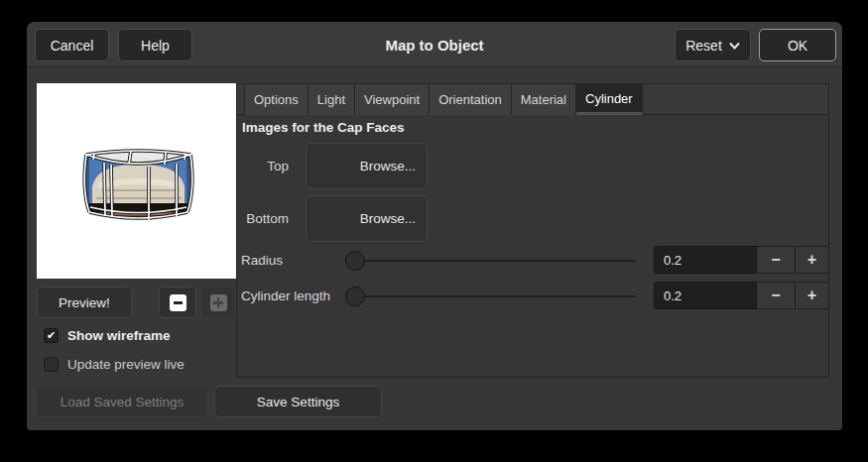 The height and width of the screenshot is (462, 868). Describe the element at coordinates (533, 99) in the screenshot. I see `tab-strip: Options Light Viewpoint Orientation Mate…` at that location.